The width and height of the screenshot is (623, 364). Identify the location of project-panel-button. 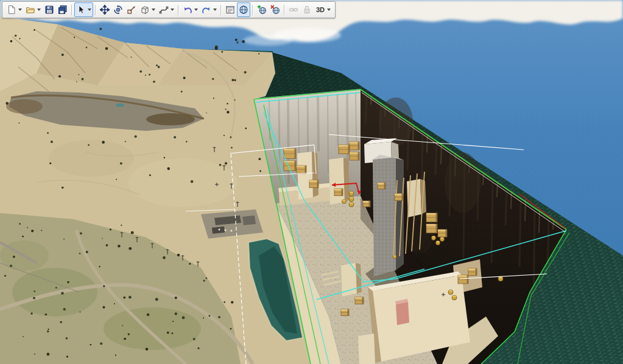
(230, 10).